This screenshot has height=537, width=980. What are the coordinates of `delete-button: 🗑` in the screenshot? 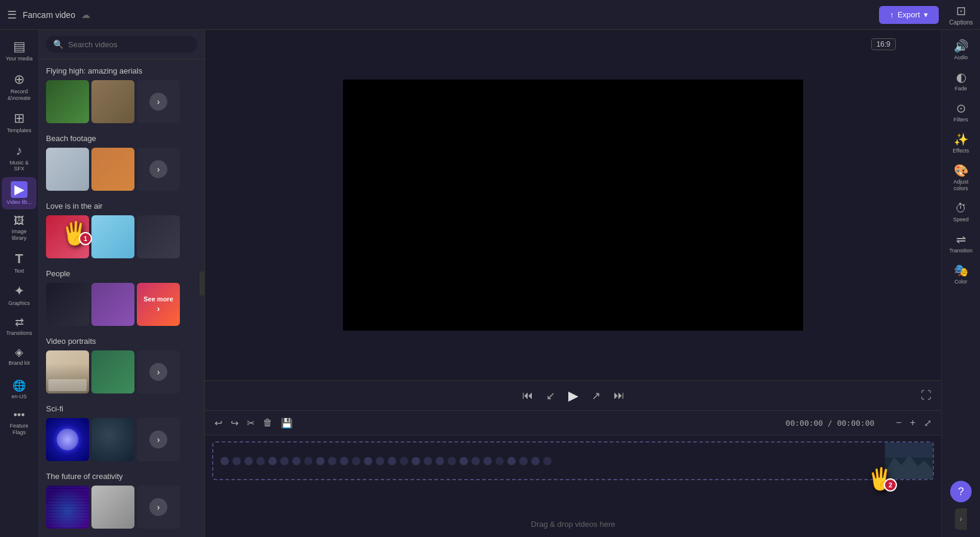 It's located at (268, 423).